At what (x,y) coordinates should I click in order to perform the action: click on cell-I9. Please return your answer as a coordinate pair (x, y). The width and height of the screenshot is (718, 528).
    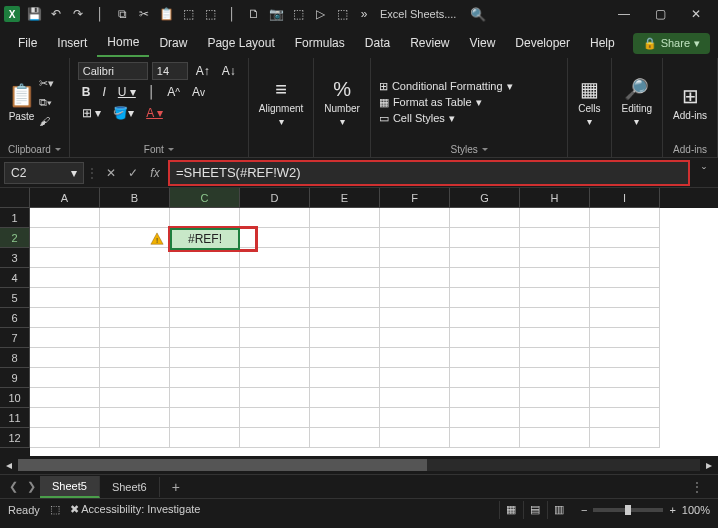
    Looking at the image, I should click on (625, 378).